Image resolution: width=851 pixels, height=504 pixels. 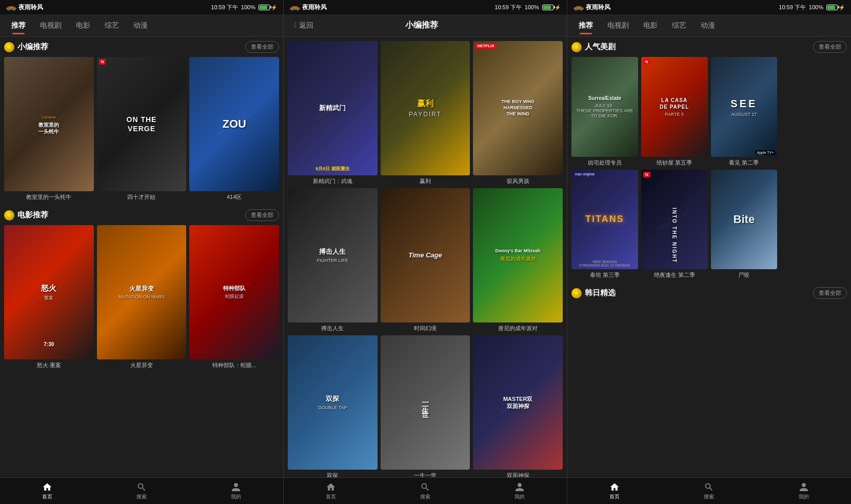 What do you see at coordinates (33, 47) in the screenshot?
I see `editor-title-text: 小编推荐` at bounding box center [33, 47].